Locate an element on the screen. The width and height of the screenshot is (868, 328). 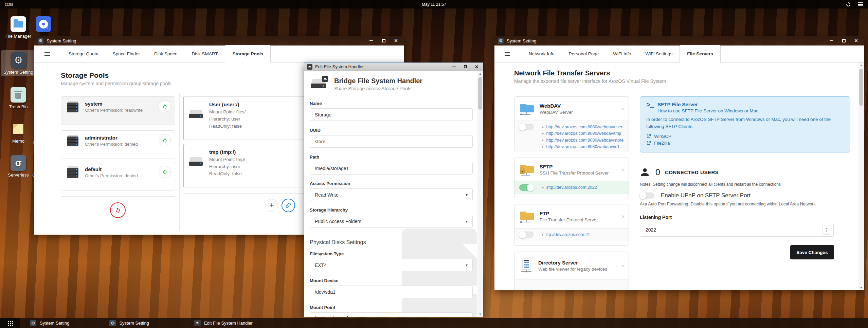
tab-wifi-settings: WiFi Settings is located at coordinates (659, 54).